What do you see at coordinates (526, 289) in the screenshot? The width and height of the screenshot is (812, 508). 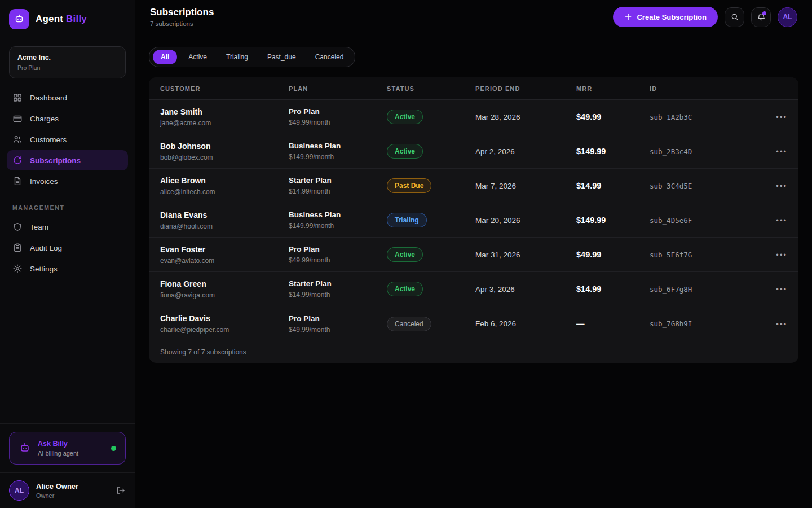 I see `period-end: Apr 3, 2026` at bounding box center [526, 289].